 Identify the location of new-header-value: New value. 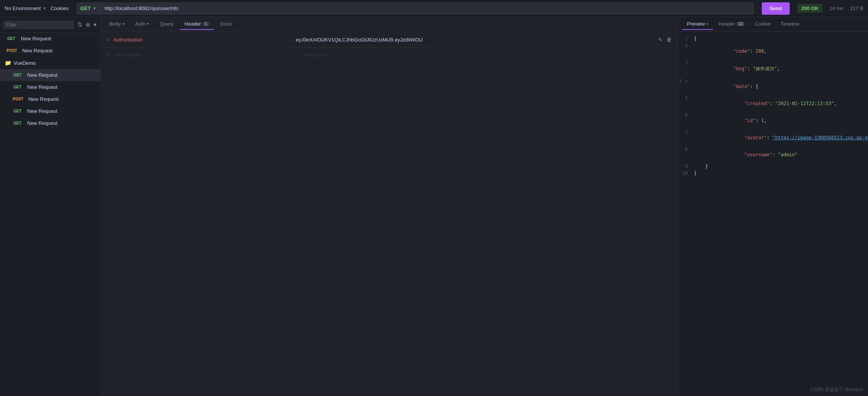
(488, 55).